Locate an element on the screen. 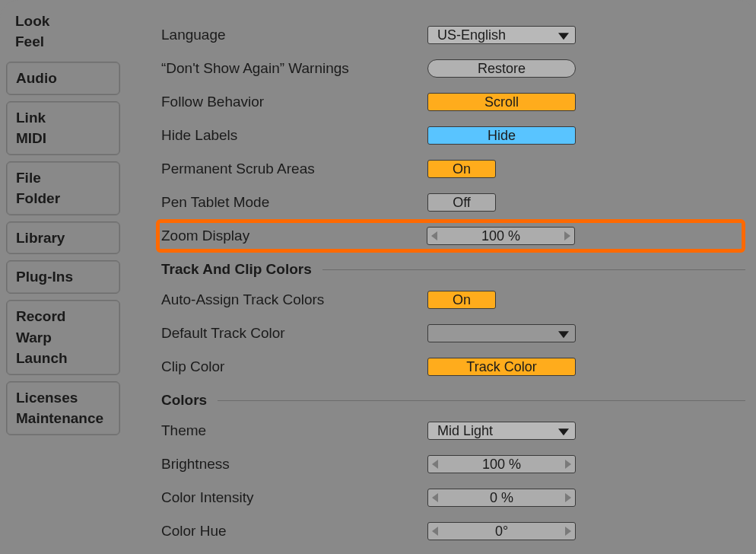 This screenshot has height=554, width=756. label-follow-behavior: Follow Behavior is located at coordinates (294, 102).